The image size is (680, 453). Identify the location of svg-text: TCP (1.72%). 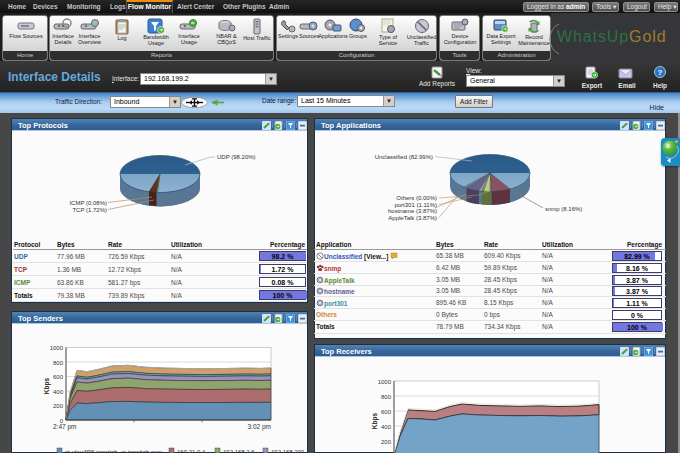
(90, 210).